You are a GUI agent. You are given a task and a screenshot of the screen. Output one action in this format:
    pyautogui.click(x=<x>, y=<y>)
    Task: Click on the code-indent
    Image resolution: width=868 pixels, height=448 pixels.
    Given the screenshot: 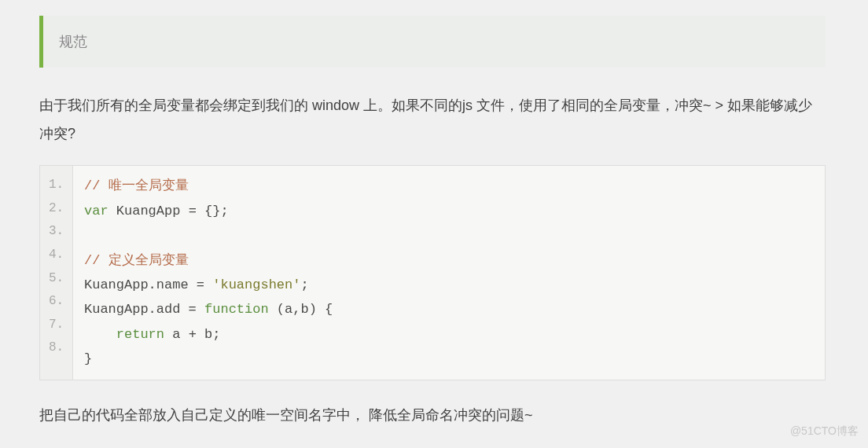 What is the action you would take?
    pyautogui.click(x=101, y=335)
    